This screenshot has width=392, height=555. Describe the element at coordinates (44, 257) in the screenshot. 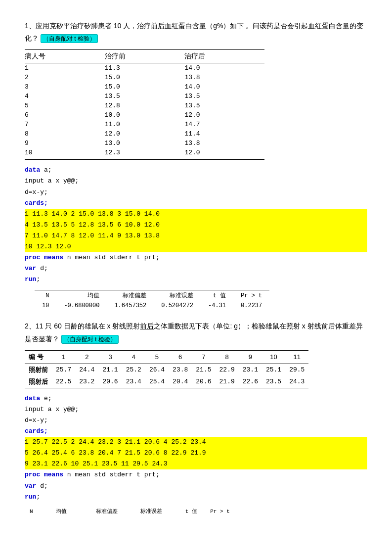

I see `code-proc1: proc means` at that location.